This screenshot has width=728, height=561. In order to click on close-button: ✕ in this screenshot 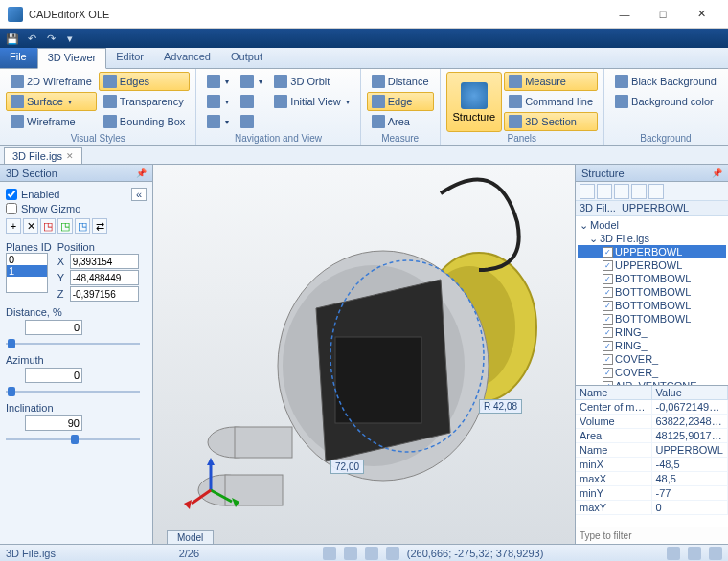, I will do `click(701, 14)`.